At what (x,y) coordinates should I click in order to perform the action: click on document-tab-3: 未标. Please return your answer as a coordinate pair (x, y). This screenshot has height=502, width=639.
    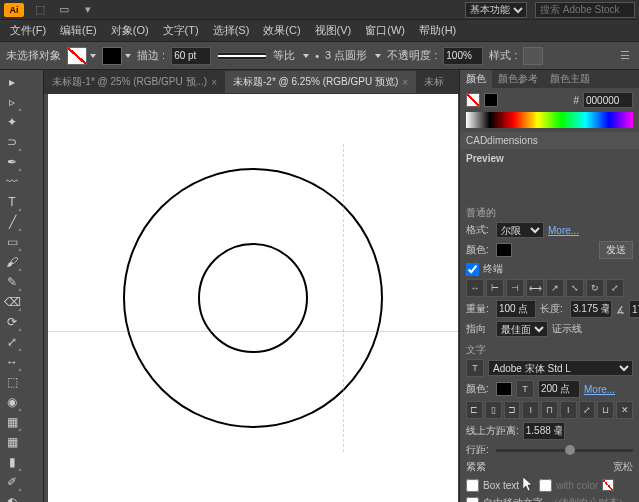
    Looking at the image, I should click on (434, 82).